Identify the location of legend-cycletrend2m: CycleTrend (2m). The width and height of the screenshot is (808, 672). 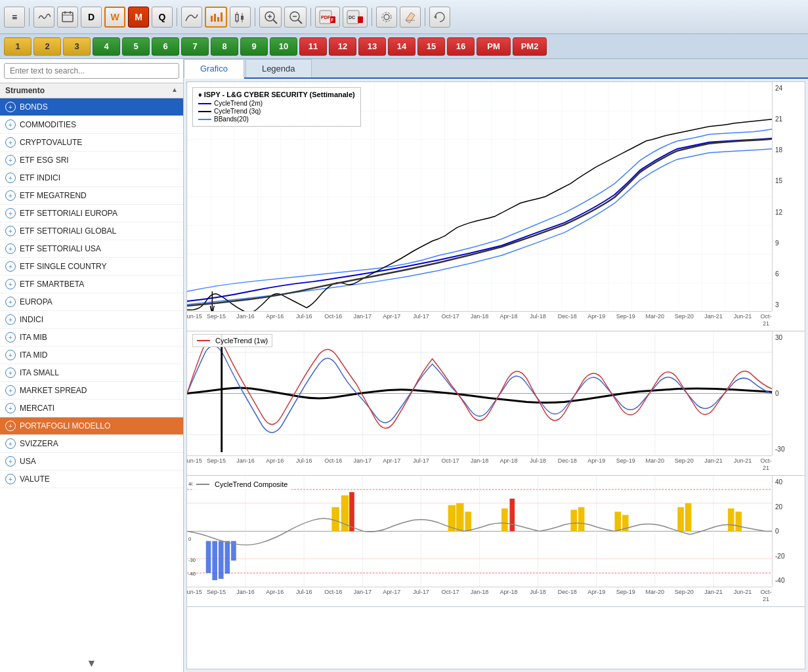
(277, 104).